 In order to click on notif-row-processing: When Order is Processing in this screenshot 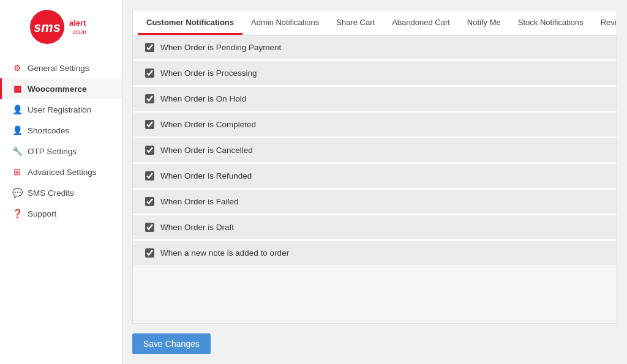, I will do `click(375, 74)`.